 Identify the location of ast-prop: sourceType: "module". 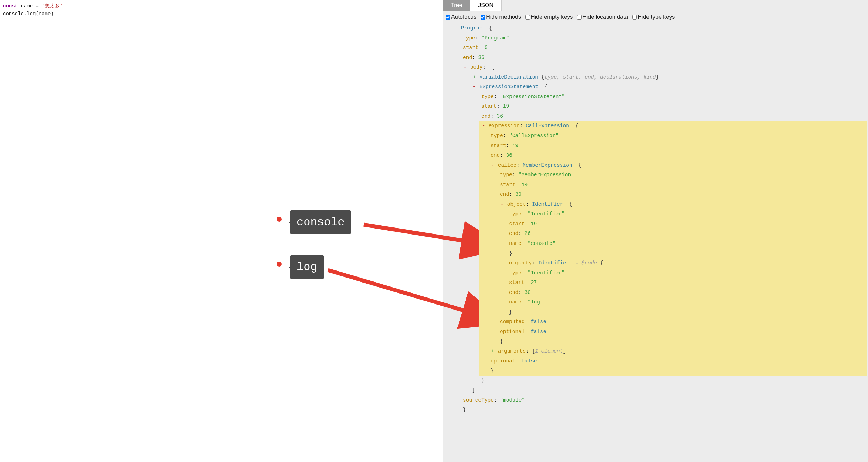
(660, 401).